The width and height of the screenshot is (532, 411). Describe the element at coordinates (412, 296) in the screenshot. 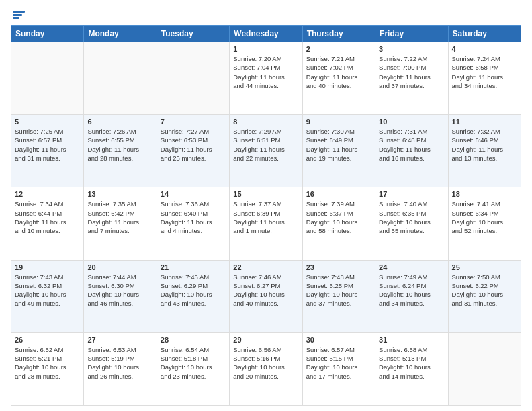

I see `calendar-cell: 24Sunrise: 7:49 AM Sunset: 6:24 PM Dayli…` at that location.